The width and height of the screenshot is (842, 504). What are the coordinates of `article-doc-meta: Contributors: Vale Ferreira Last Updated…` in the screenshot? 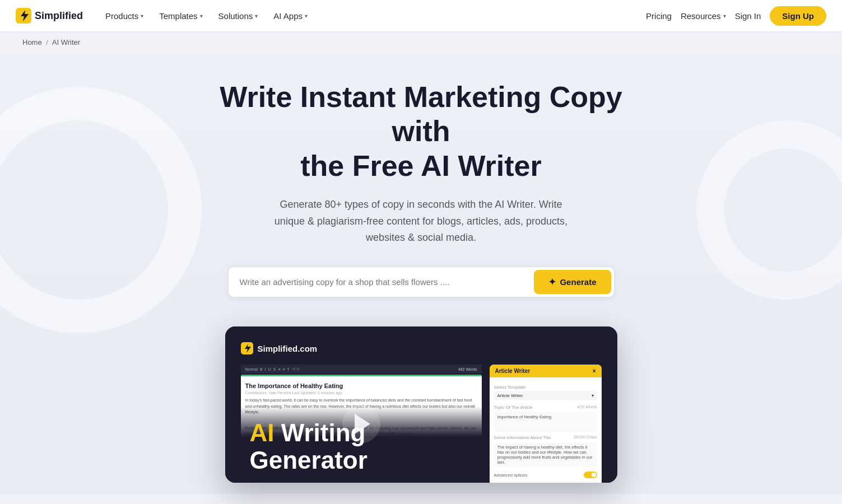 It's located at (361, 393).